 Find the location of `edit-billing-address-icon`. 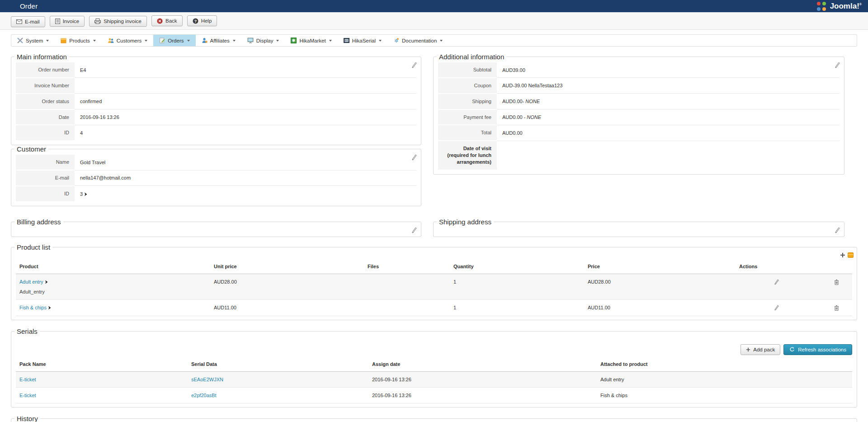

edit-billing-address-icon is located at coordinates (414, 230).